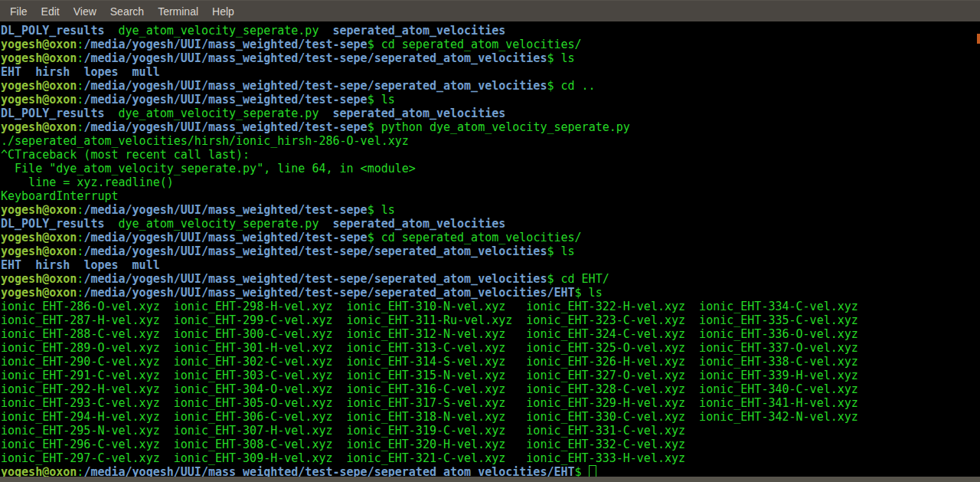 This screenshot has height=482, width=980. What do you see at coordinates (224, 11) in the screenshot?
I see `menu-item-help: Help` at bounding box center [224, 11].